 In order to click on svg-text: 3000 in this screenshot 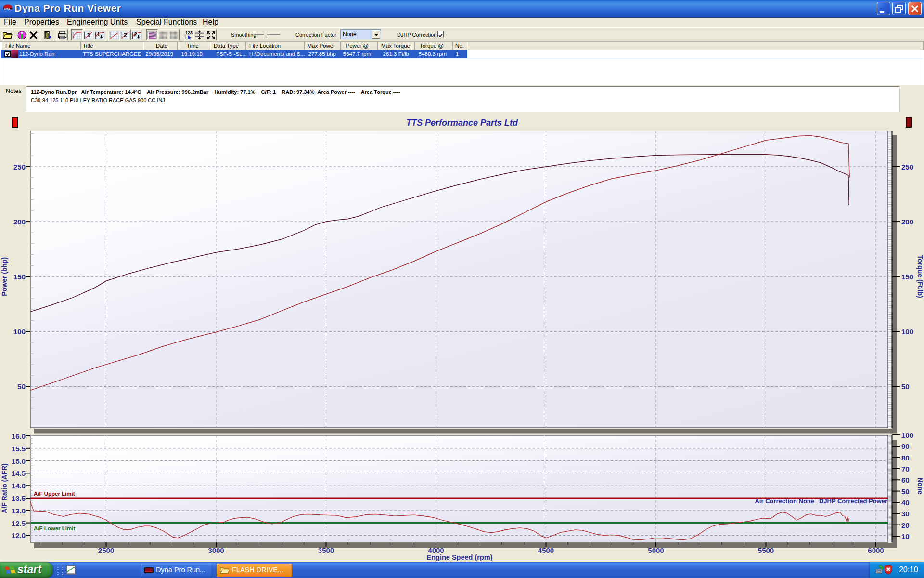, I will do `click(216, 550)`.